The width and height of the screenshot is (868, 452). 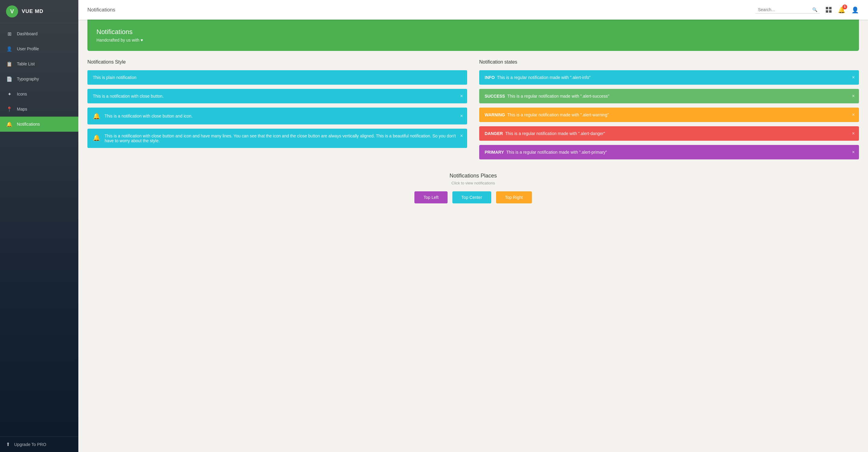 I want to click on upgrade-label: Upgrade To PRO, so click(x=30, y=445).